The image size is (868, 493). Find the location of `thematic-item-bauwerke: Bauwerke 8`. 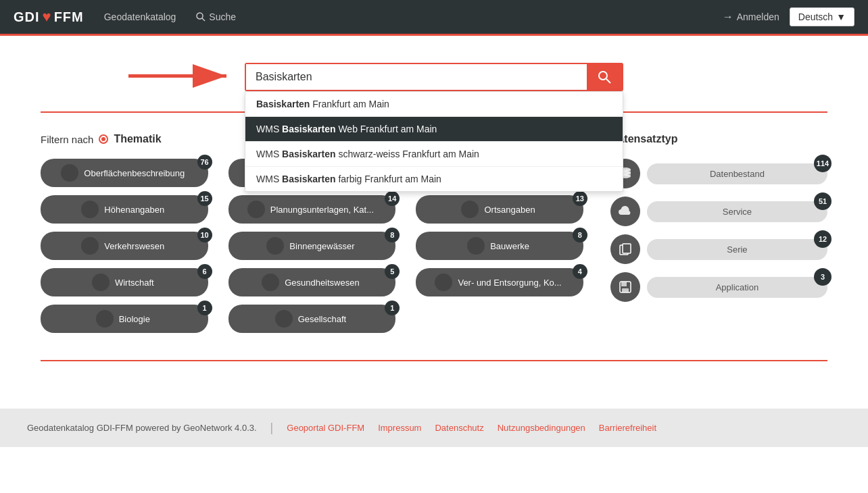

thematic-item-bauwerke: Bauwerke 8 is located at coordinates (500, 246).